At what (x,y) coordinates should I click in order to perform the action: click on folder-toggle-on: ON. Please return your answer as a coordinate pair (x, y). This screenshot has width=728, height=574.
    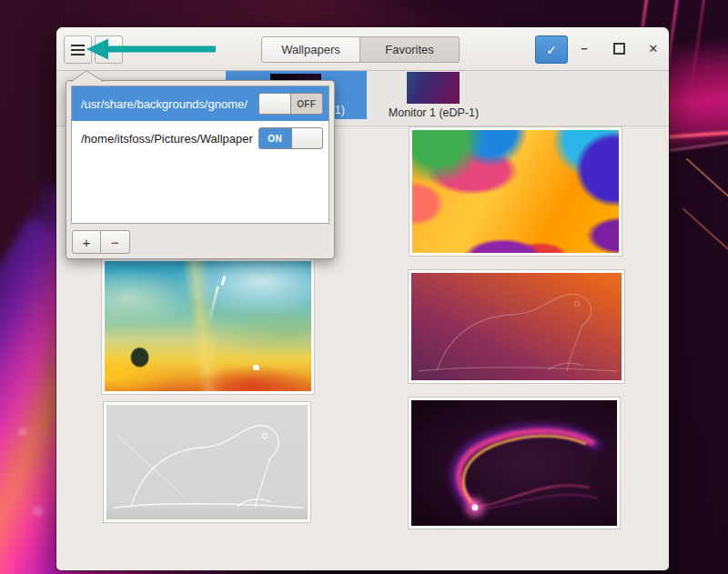
    Looking at the image, I should click on (291, 138).